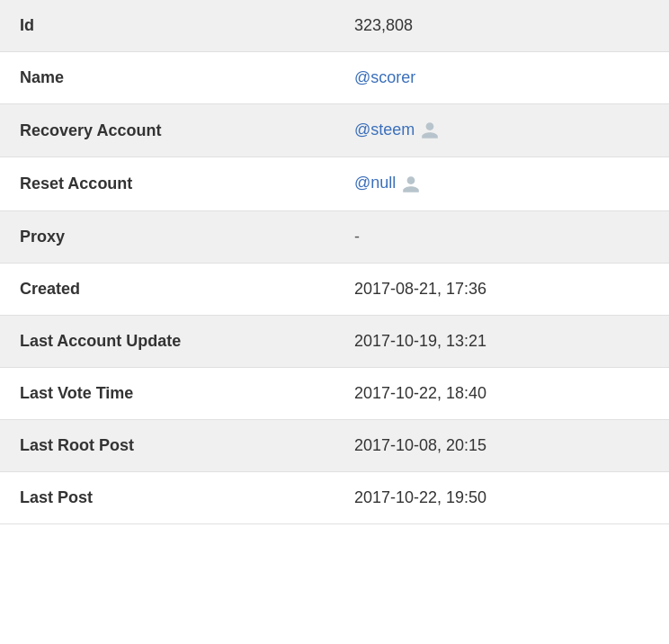  I want to click on row-value: 2017-10-08, 20:15, so click(502, 445).